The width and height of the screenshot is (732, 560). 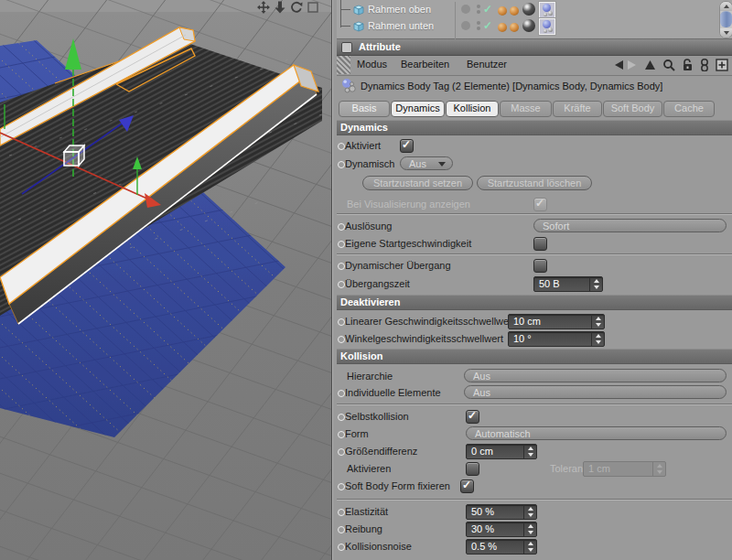 What do you see at coordinates (501, 512) in the screenshot?
I see `elastizitaet-spinner: 50 %` at bounding box center [501, 512].